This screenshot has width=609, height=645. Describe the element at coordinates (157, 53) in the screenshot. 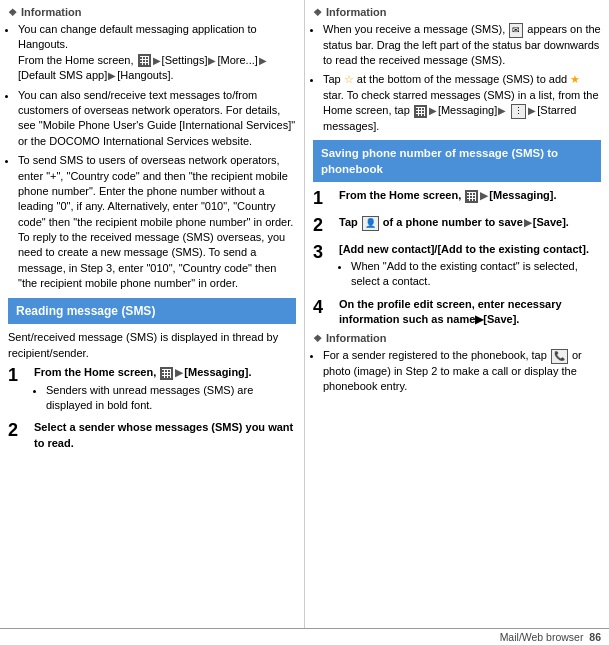

I see `info-item-1-1: You can change default messaging applica…` at that location.